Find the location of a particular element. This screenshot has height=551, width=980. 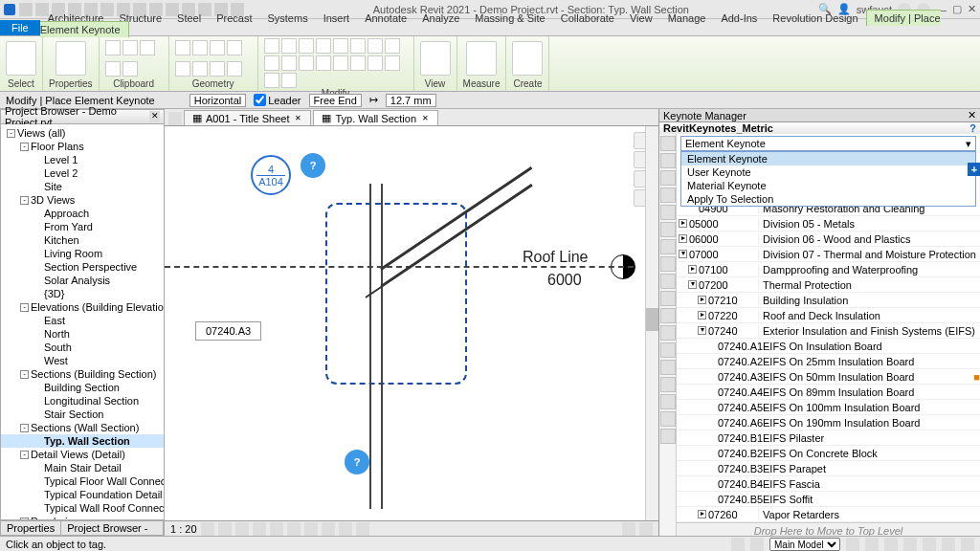

keynote-row: 07240.A1EIFS On Insulation Board is located at coordinates (829, 346).